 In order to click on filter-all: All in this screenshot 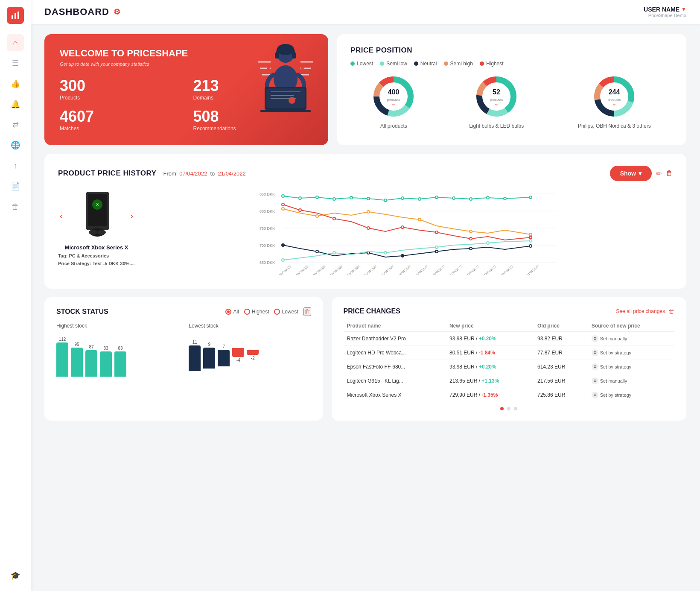, I will do `click(232, 312)`.